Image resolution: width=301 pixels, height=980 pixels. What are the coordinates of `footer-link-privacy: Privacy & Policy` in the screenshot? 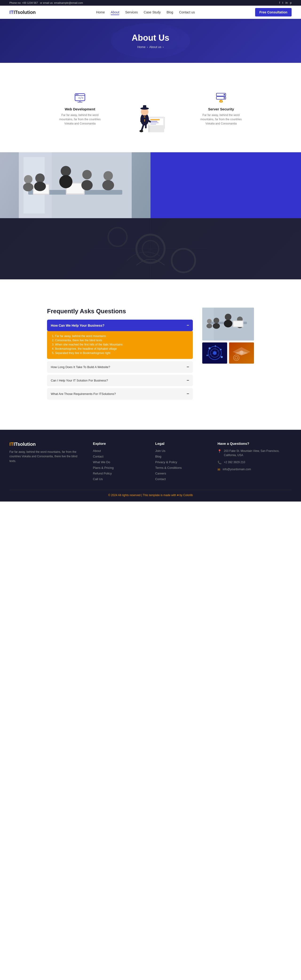 It's located at (182, 462).